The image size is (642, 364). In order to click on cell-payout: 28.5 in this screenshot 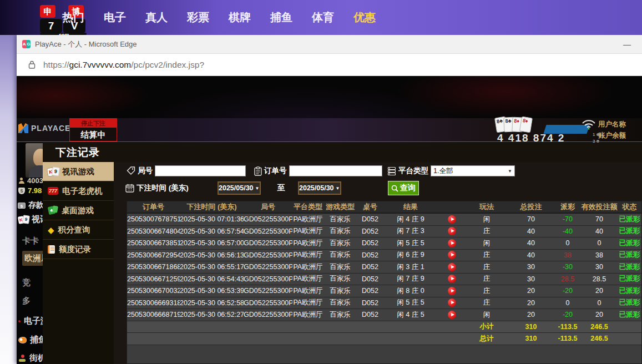, I will do `click(568, 279)`.